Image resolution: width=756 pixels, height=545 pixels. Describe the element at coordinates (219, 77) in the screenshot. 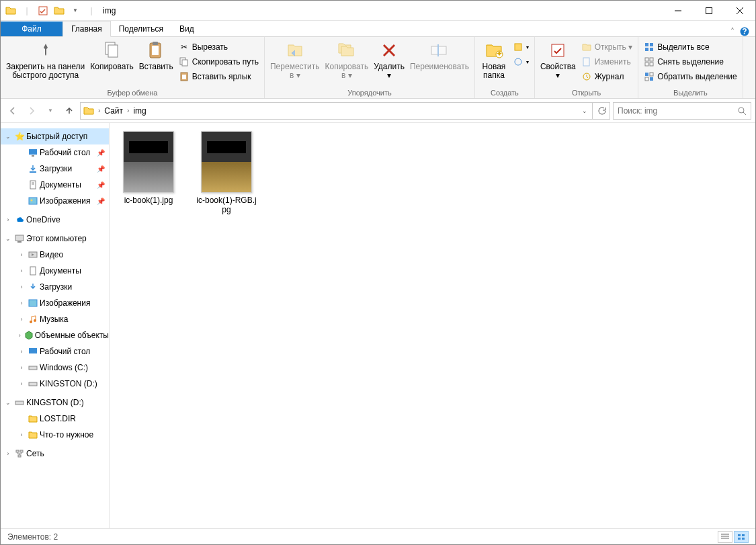

I see `paste-shortcut-button: Вставить ярлык` at that location.